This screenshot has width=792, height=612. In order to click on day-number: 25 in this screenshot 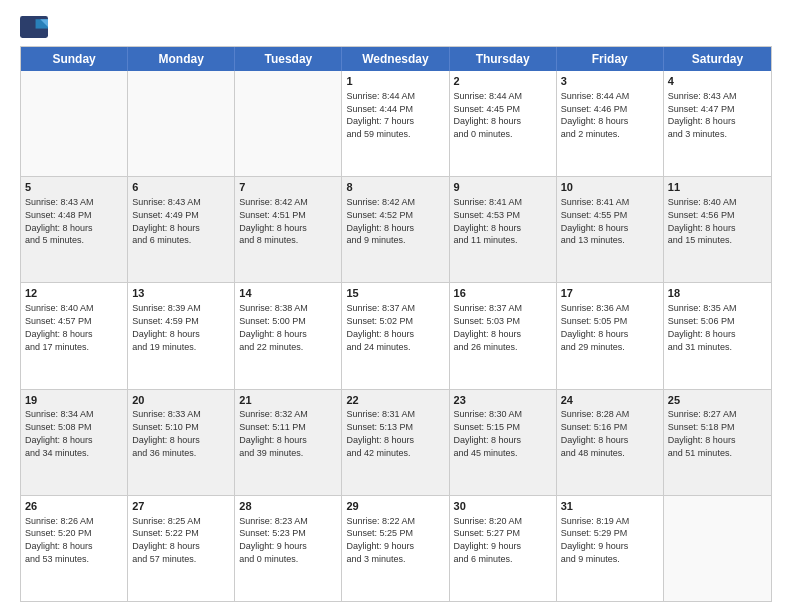, I will do `click(718, 400)`.